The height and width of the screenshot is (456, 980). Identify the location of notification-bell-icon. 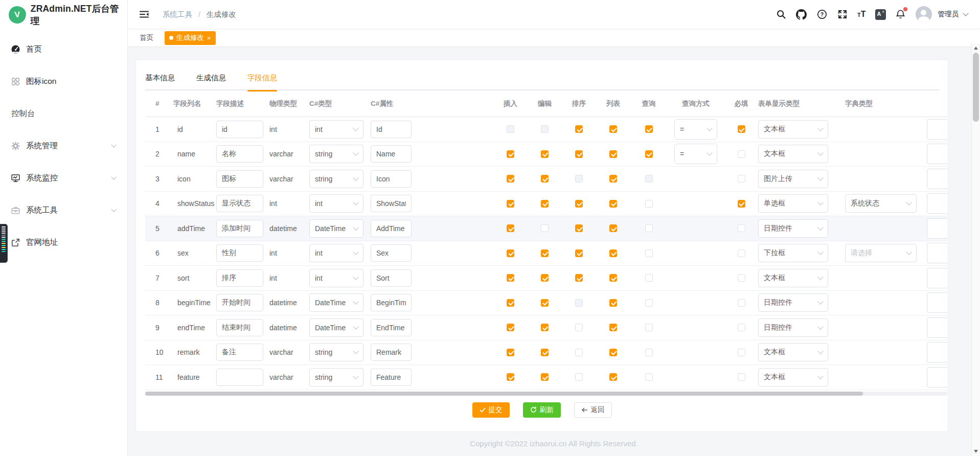
(901, 14).